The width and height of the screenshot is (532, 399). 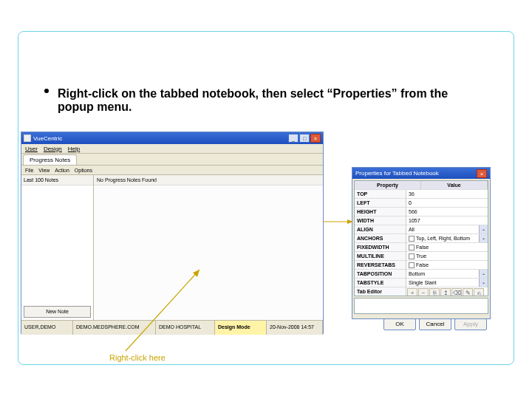 What do you see at coordinates (421, 291) in the screenshot?
I see `property-row: Tab Editor+−⎘↥⌫✎⎌` at bounding box center [421, 291].